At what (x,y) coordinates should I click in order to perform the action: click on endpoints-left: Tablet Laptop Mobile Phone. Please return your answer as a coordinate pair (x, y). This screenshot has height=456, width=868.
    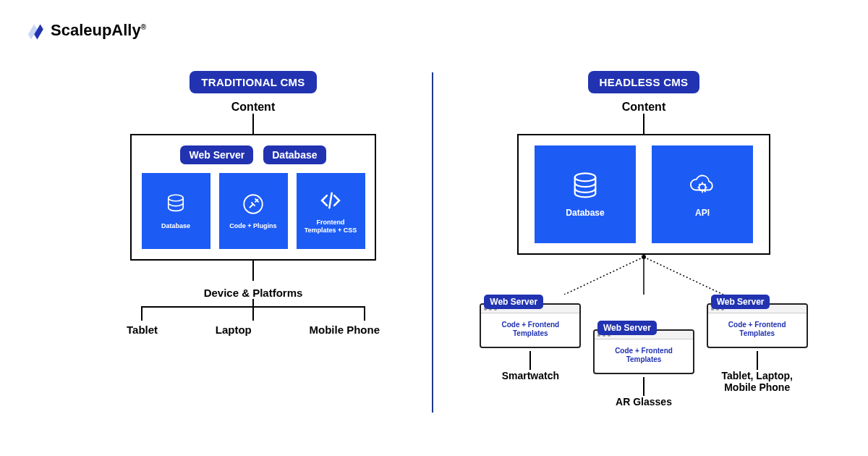
    Looking at the image, I should click on (253, 330).